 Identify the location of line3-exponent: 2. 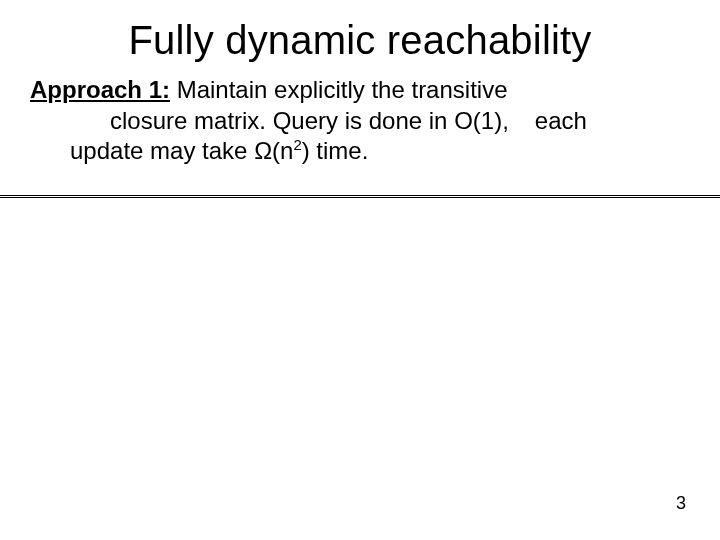
(297, 145).